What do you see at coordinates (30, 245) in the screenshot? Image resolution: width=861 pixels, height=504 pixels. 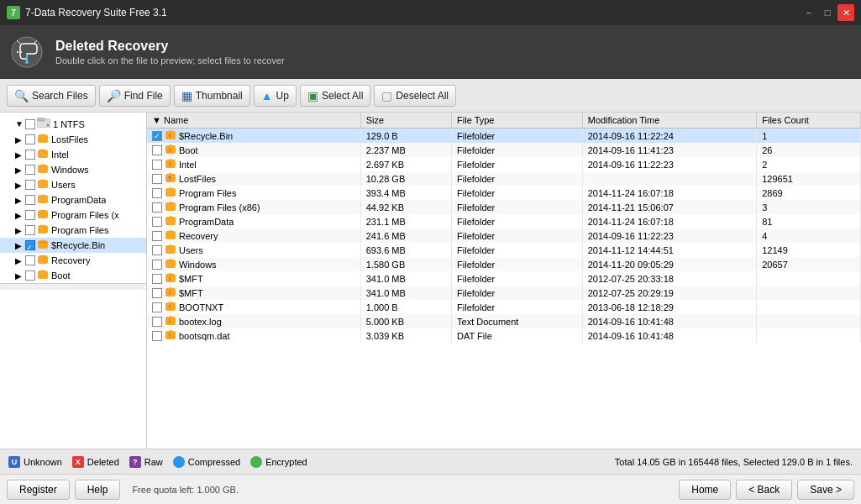 I see `tree-checkbox: ✓` at bounding box center [30, 245].